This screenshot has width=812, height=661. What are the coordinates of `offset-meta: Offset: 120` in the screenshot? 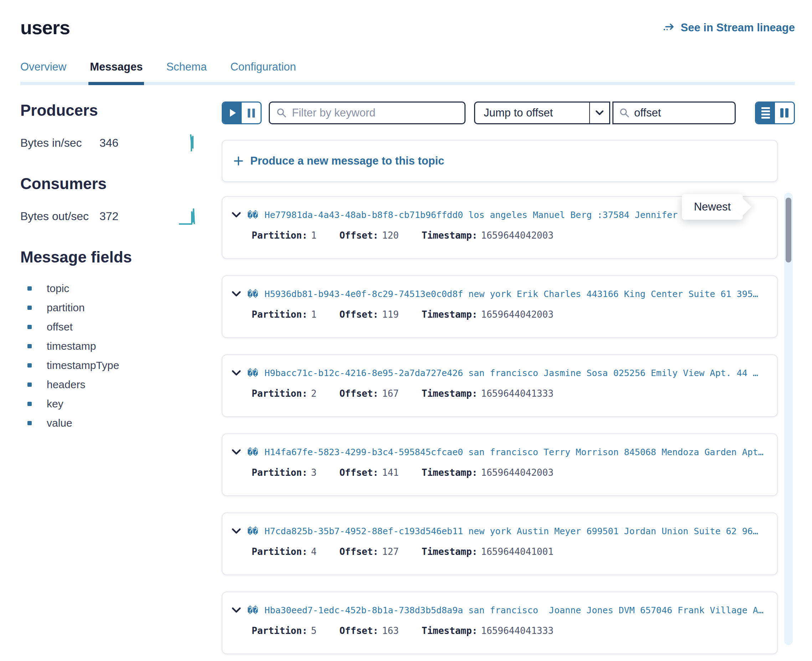 It's located at (369, 235).